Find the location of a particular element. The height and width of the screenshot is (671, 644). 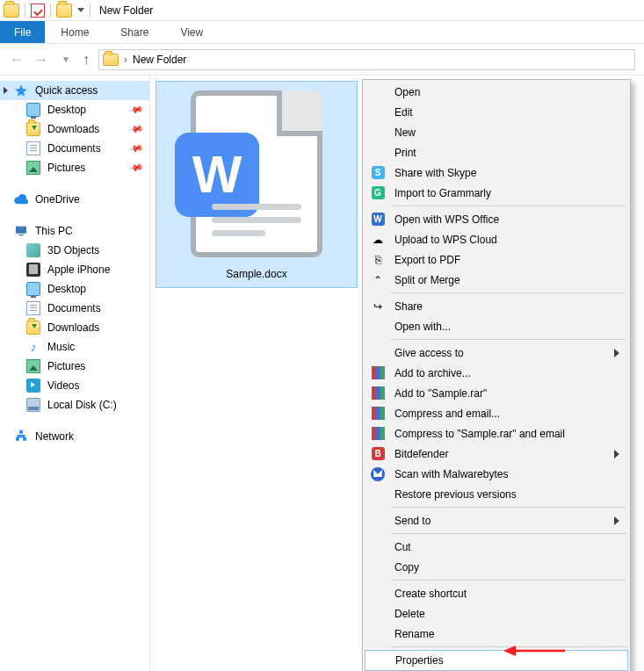

title-bar: New Folder is located at coordinates (322, 11).